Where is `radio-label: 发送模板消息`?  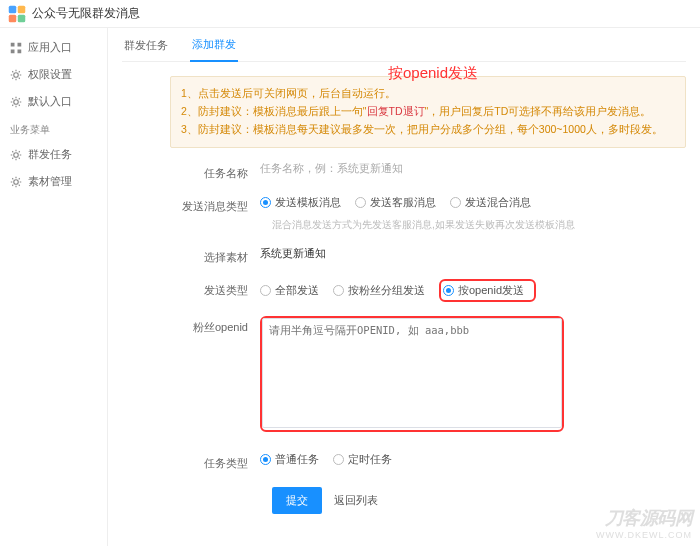
radio-label: 发送模板消息 is located at coordinates (308, 202).